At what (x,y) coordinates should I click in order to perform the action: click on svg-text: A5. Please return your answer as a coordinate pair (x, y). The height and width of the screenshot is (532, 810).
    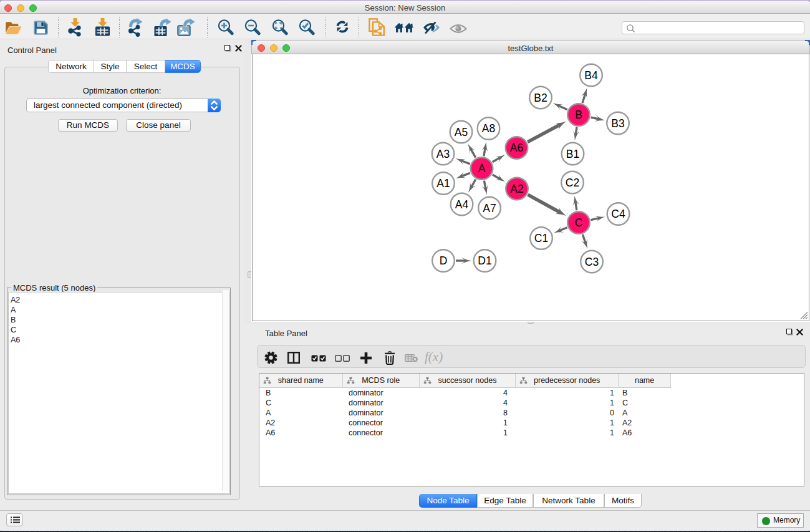
    Looking at the image, I should click on (461, 132).